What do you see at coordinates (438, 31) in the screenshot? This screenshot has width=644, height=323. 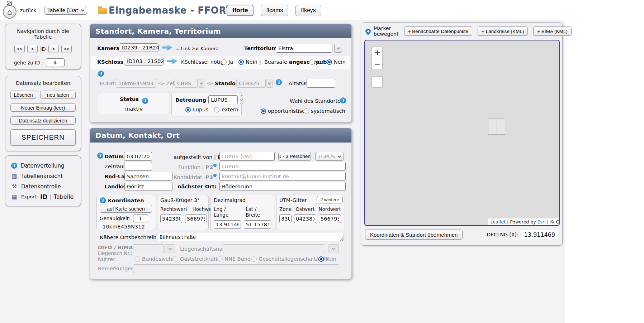 I see `add-datapoints-button: + Benachbarte Datenpunkte` at bounding box center [438, 31].